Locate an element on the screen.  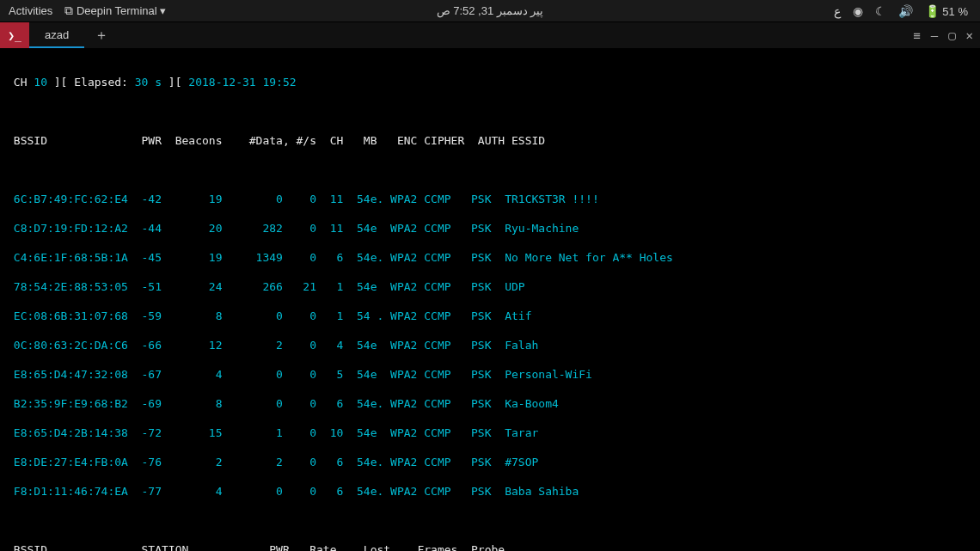
accessibility-icon: ◉ is located at coordinates (858, 11).